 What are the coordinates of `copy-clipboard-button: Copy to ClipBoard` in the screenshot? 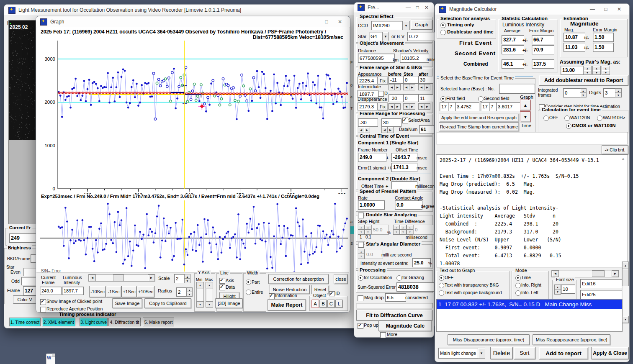 It's located at (168, 303).